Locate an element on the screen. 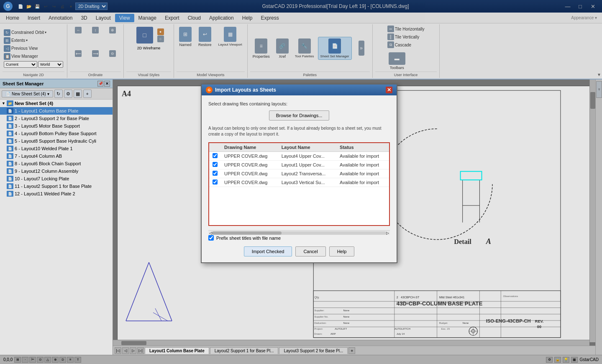  modal-table-wrapper: Drawing Name Layout Name Status UPPER CO… is located at coordinates (299, 184).